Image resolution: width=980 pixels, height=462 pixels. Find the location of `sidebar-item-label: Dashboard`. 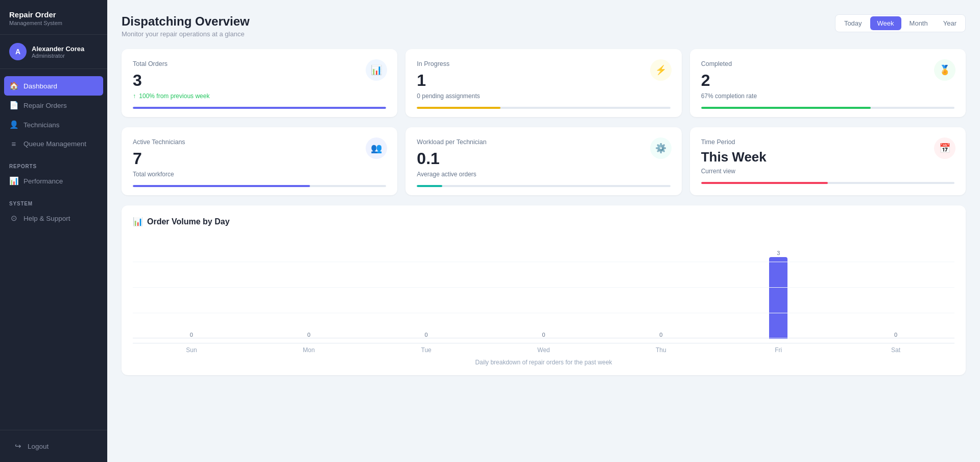

sidebar-item-label: Dashboard is located at coordinates (40, 86).